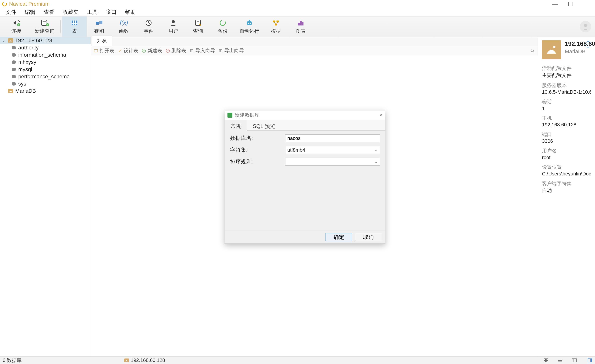 This screenshot has width=595, height=364. I want to click on app-title: Navicat Premium, so click(29, 4).